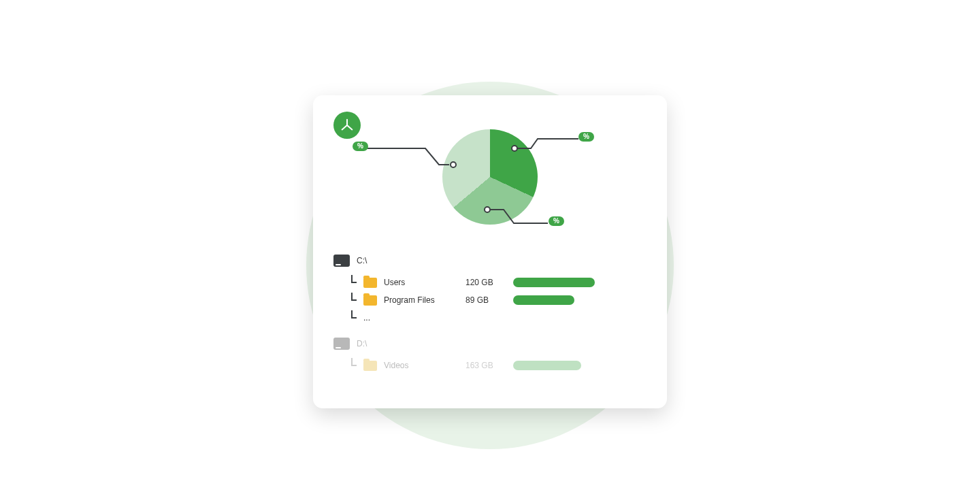 The height and width of the screenshot is (490, 980). Describe the element at coordinates (490, 313) in the screenshot. I see `drive-tree: C:\ Users 120 GB Program Files 89 GB ...…` at that location.